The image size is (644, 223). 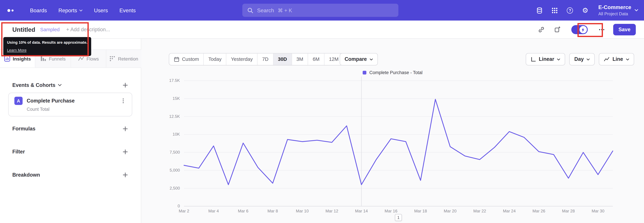 I want to click on formulas-label: Formulas, so click(x=24, y=129).